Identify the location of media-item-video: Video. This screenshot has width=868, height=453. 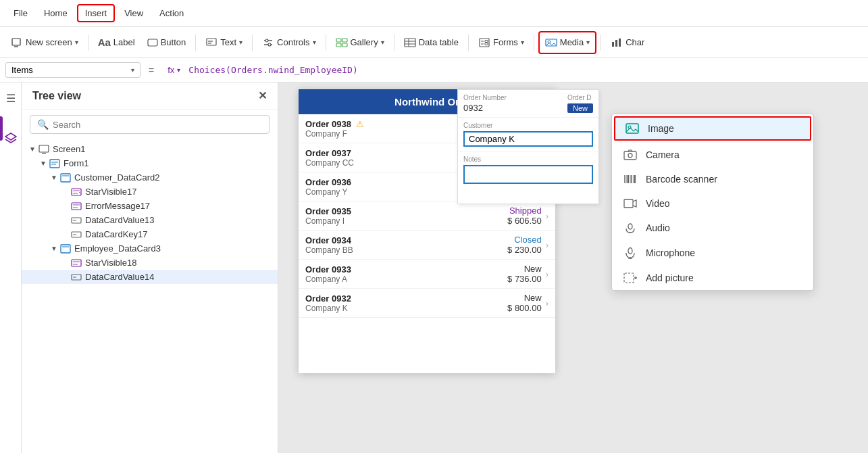
(713, 204).